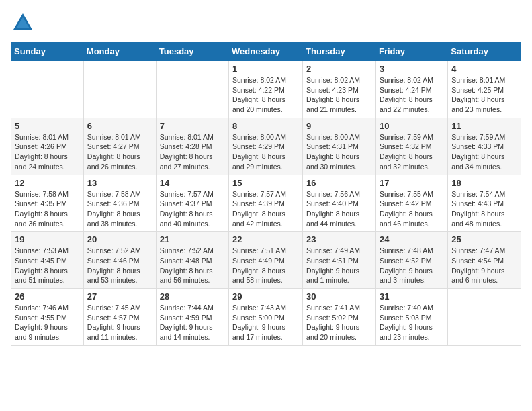  What do you see at coordinates (412, 95) in the screenshot?
I see `day-info: Sunrise: 8:02 AM Sunset: 4:24 PM Dayligh…` at bounding box center [412, 95].